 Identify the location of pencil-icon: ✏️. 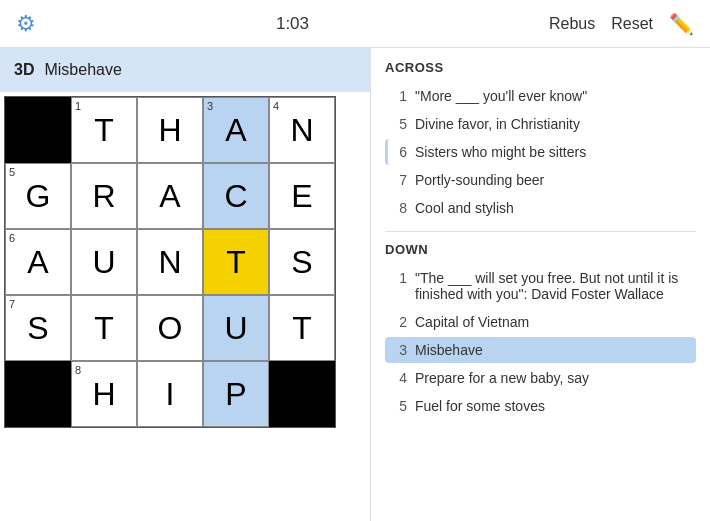
(682, 24).